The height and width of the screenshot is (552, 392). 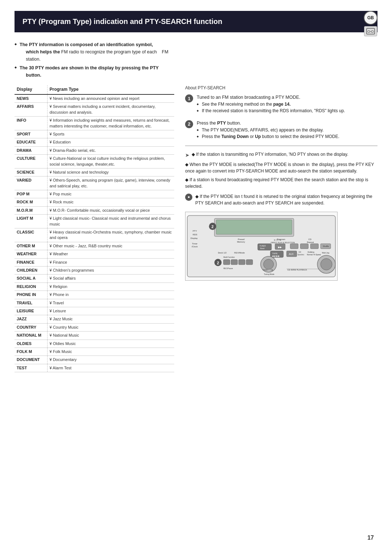 I want to click on display-cell: DOCUMENT, so click(x=31, y=360).